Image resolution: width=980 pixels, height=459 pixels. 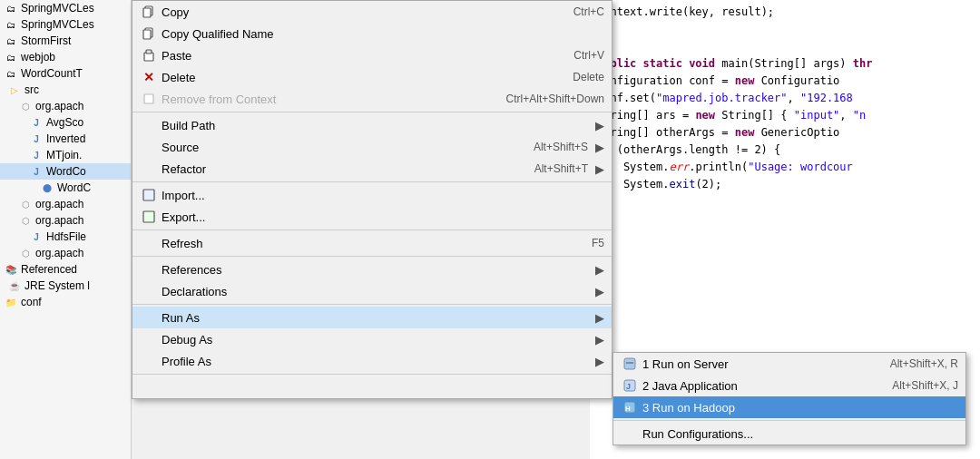 I want to click on menu-item-copy: Copy Ctrl+C, so click(x=372, y=12).